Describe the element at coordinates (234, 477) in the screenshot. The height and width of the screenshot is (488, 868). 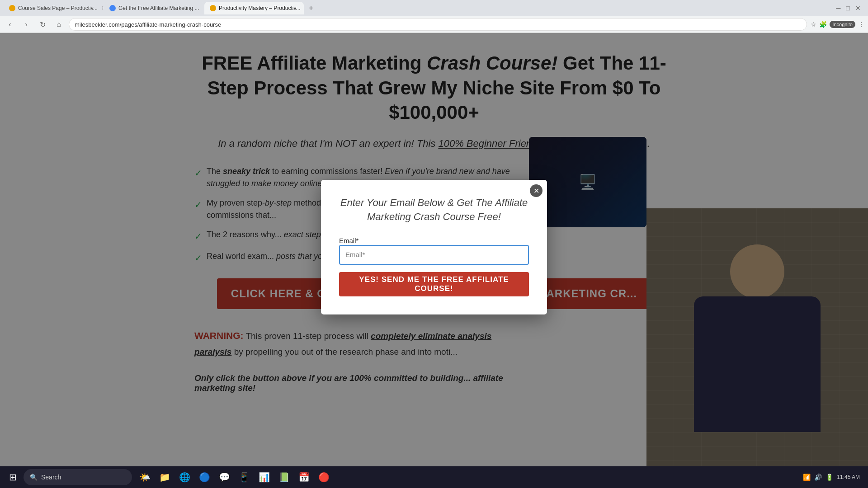
I see `taskbar-apps: 🌤️ 📁 🌐 🔵 💬 📱 📊 📗 📅 🔴` at that location.